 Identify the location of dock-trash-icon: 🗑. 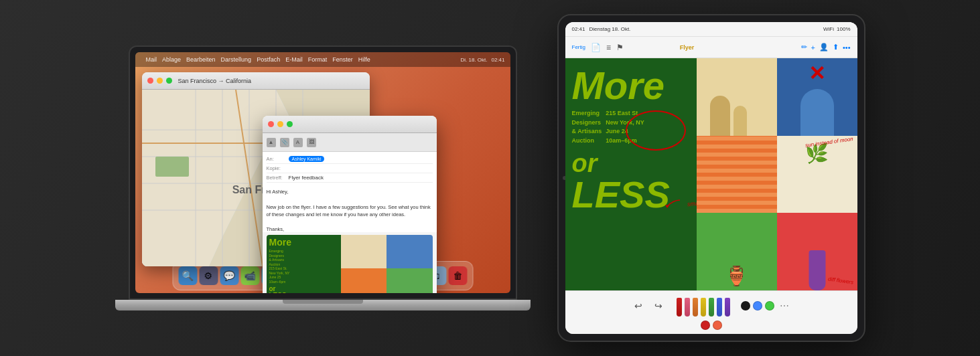
(458, 276).